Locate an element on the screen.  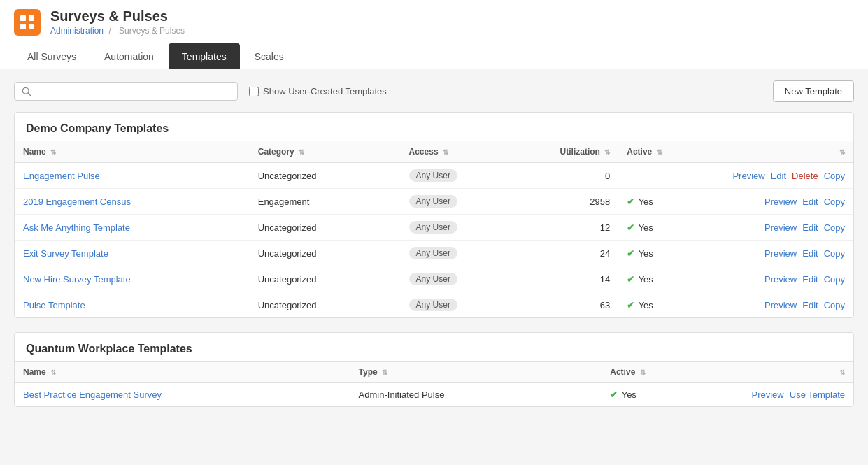
app-title: Surveys & Pulses is located at coordinates (119, 17).